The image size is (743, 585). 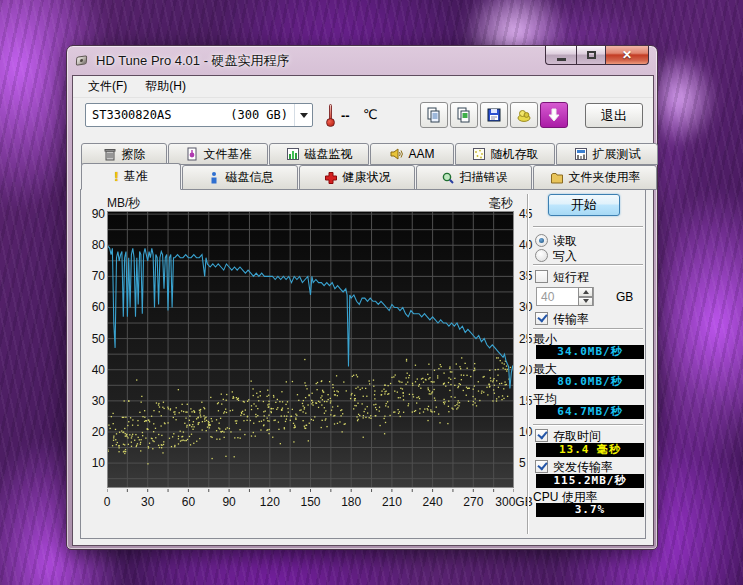 What do you see at coordinates (240, 178) in the screenshot?
I see `tab-disk-info: 磁盘信息` at bounding box center [240, 178].